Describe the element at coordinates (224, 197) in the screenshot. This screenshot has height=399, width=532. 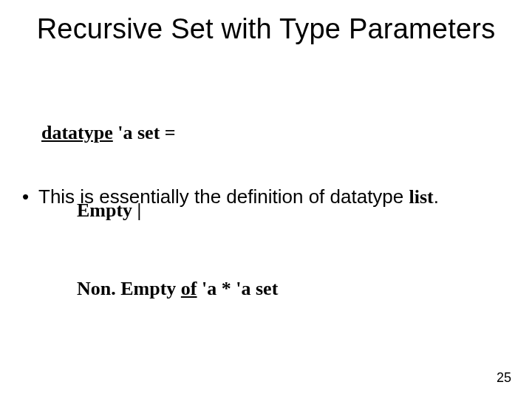
I see `bullet-text-pre: This is essentially the definition of da…` at that location.